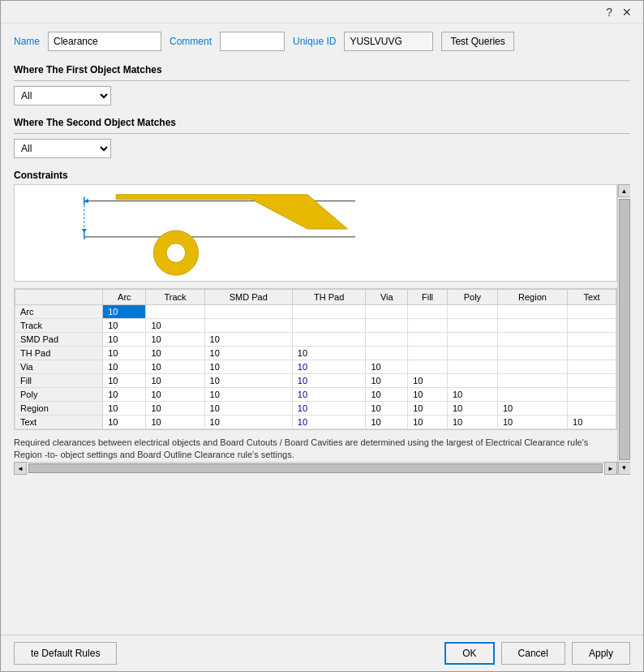 Image resolution: width=644 pixels, height=672 pixels. Describe the element at coordinates (387, 409) in the screenshot. I see `cell-region-via: 10` at that location.